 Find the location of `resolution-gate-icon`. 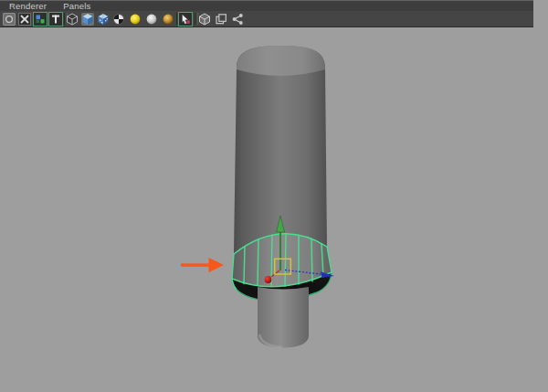

resolution-gate-icon is located at coordinates (40, 19).